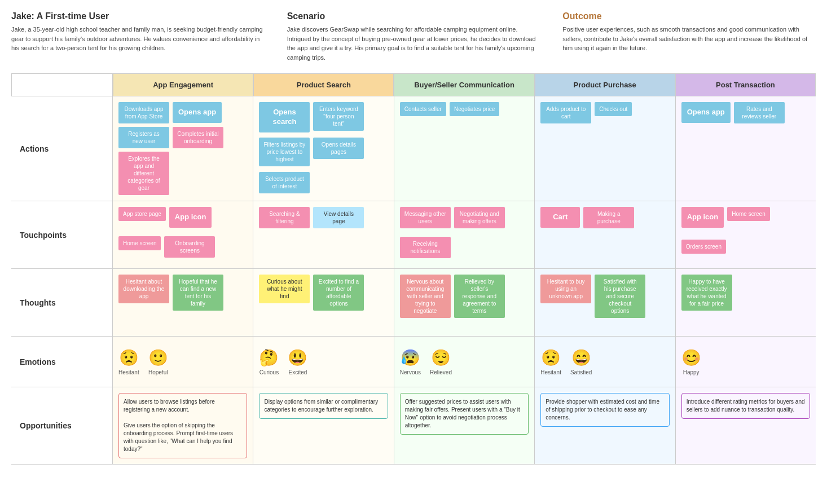  What do you see at coordinates (183, 302) in the screenshot?
I see `thoughts-app-engagement: Hesitant about downloading the app Hopef…` at bounding box center [183, 302].